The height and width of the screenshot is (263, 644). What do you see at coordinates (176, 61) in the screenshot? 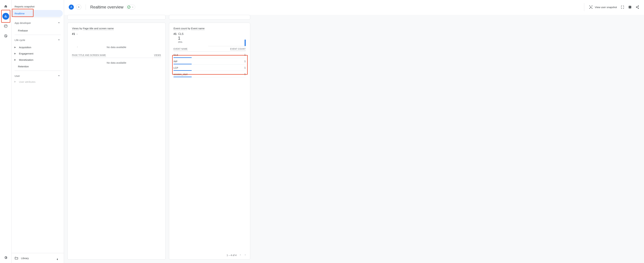
I see `event-row-name: INP` at bounding box center [176, 61].